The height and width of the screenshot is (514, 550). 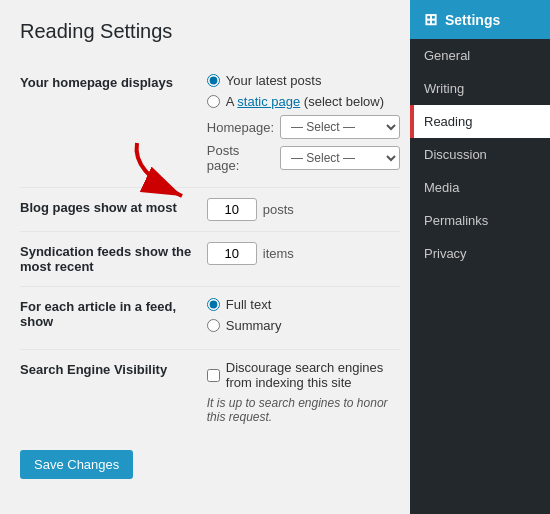 What do you see at coordinates (430, 20) in the screenshot?
I see `settings-icon: ⊞` at bounding box center [430, 20].